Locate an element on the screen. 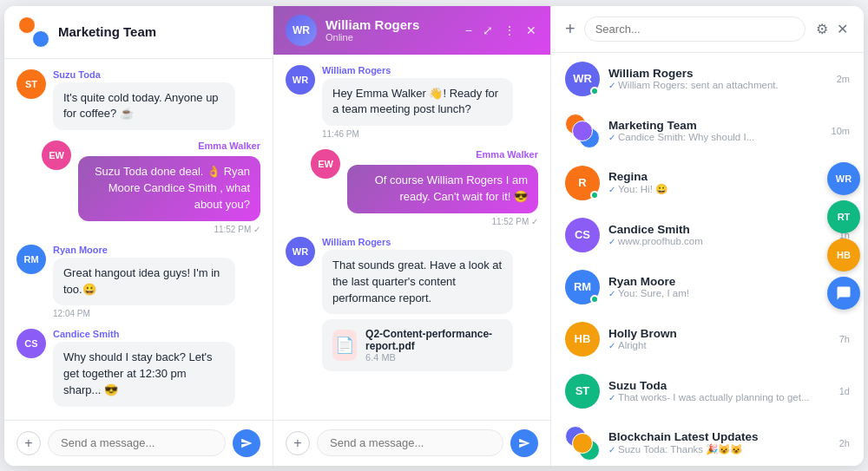  contact-avatar-wrap: WR is located at coordinates (582, 79).